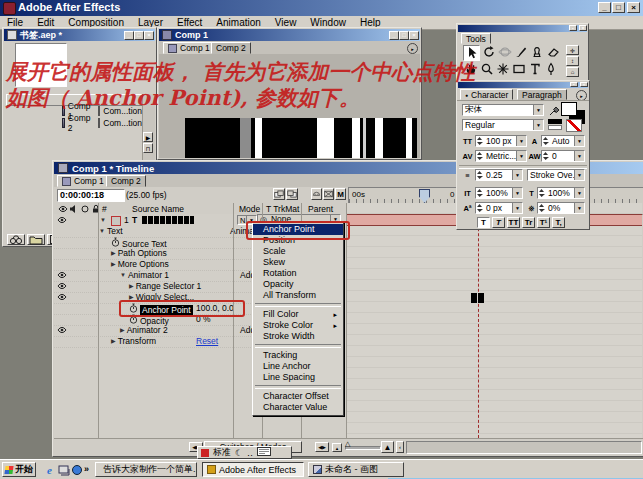 The width and height of the screenshot is (643, 479). I want to click on character-titlebar: ▪ ×, so click(523, 85).